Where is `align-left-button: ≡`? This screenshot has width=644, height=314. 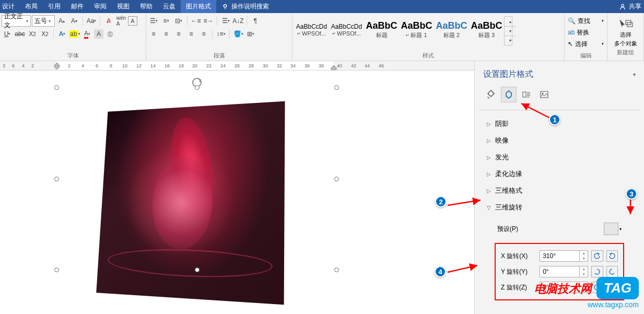
align-left-button: ≡ is located at coordinates (154, 34).